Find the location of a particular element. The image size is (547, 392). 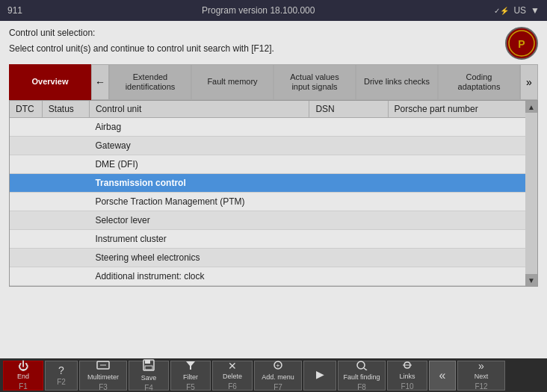

tab-drive-links: Drive links checks is located at coordinates (397, 82).